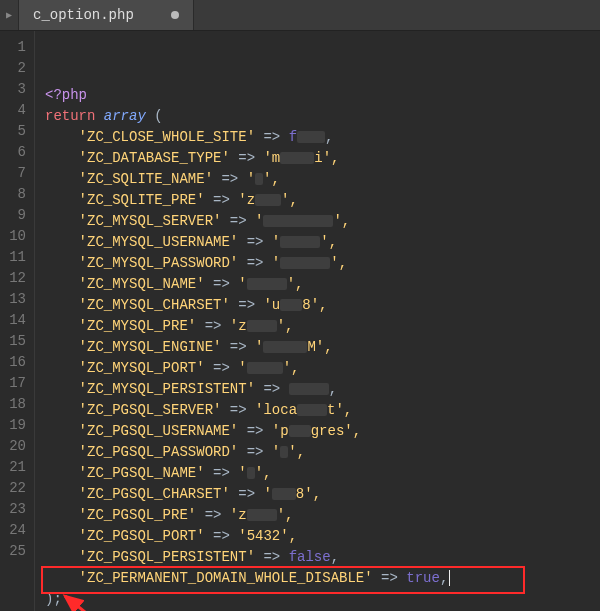 The image size is (600, 611). I want to click on tab-bar: ▶ c_option.php, so click(300, 16).